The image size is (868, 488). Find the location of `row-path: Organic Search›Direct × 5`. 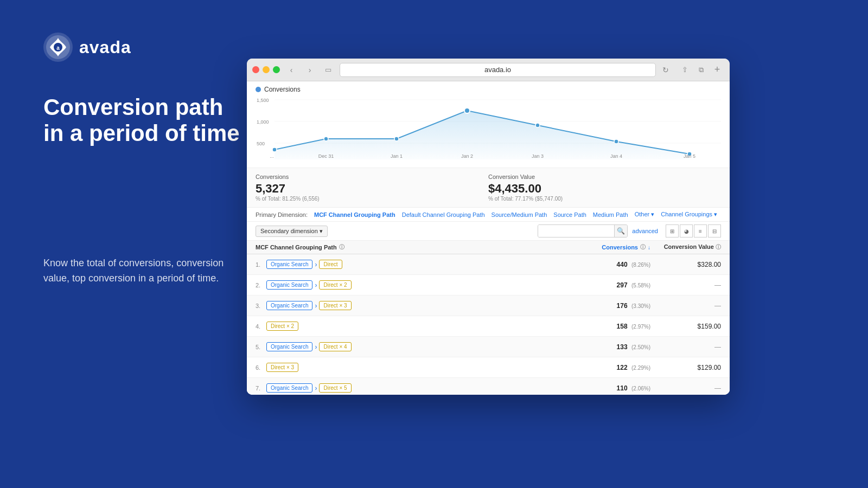

row-path: Organic Search›Direct × 5 is located at coordinates (423, 388).